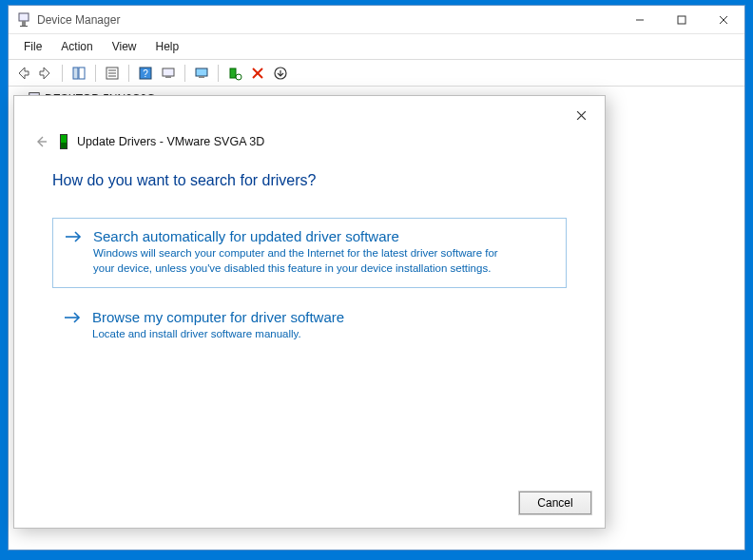  What do you see at coordinates (46, 73) in the screenshot?
I see `forward-icon` at bounding box center [46, 73].